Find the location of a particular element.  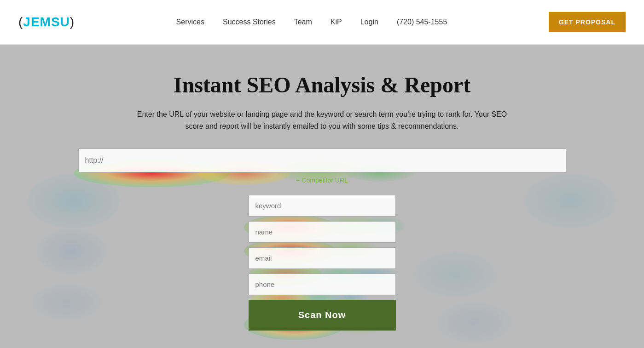

navbar: (JEMSU) Services Success Stories Team Ki… is located at coordinates (322, 22).